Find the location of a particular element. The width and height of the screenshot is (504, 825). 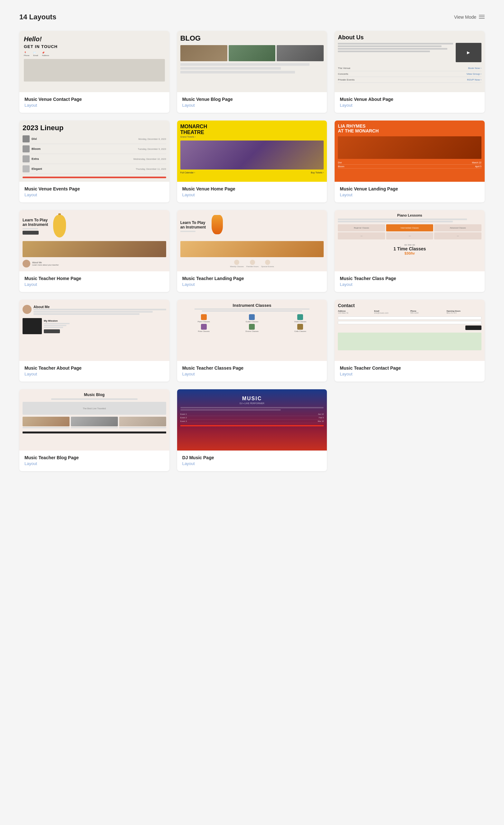

layout-card-music-venue-blog: BLOG Music Venue Blog PageLayout is located at coordinates (252, 72).